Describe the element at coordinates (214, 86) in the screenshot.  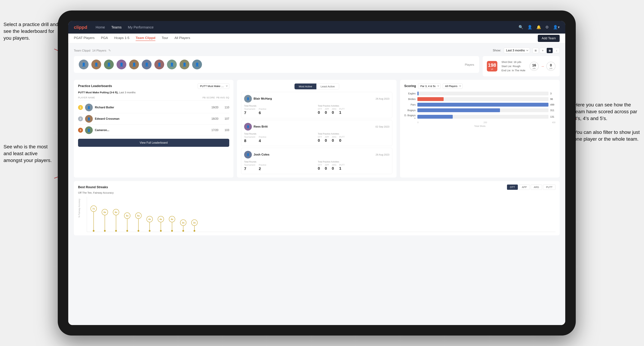
I see `practice-drill-select: PUTT Must Make Putting...` at that location.